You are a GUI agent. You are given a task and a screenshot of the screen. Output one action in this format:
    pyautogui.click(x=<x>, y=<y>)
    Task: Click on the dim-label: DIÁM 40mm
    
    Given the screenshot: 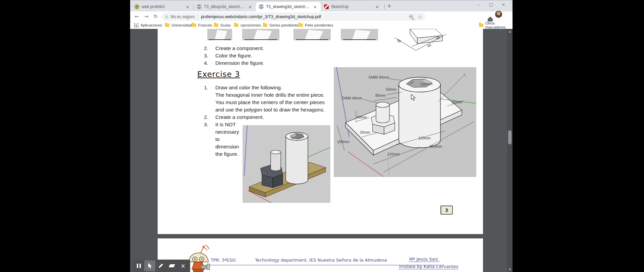 What is the action you would take?
    pyautogui.click(x=352, y=98)
    